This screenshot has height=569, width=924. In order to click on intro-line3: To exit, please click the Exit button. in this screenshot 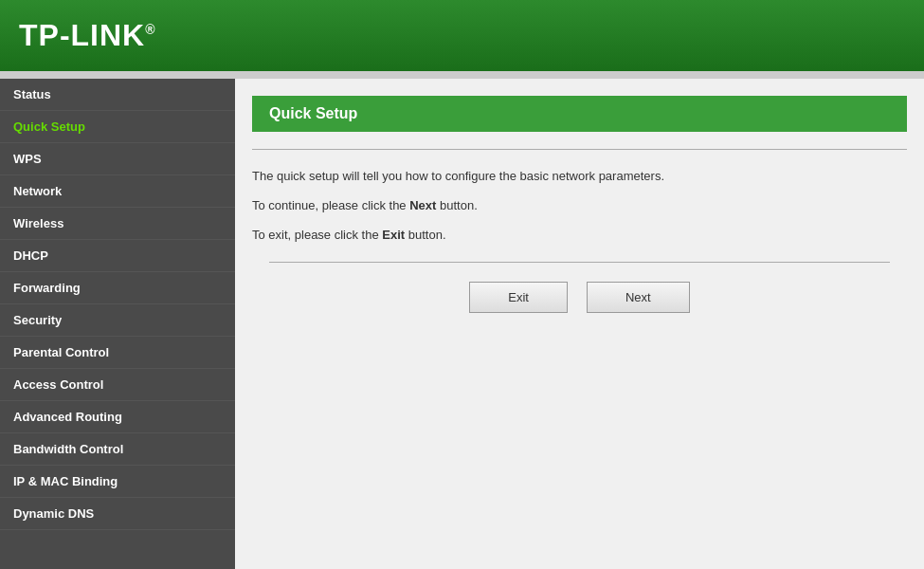, I will do `click(580, 235)`.